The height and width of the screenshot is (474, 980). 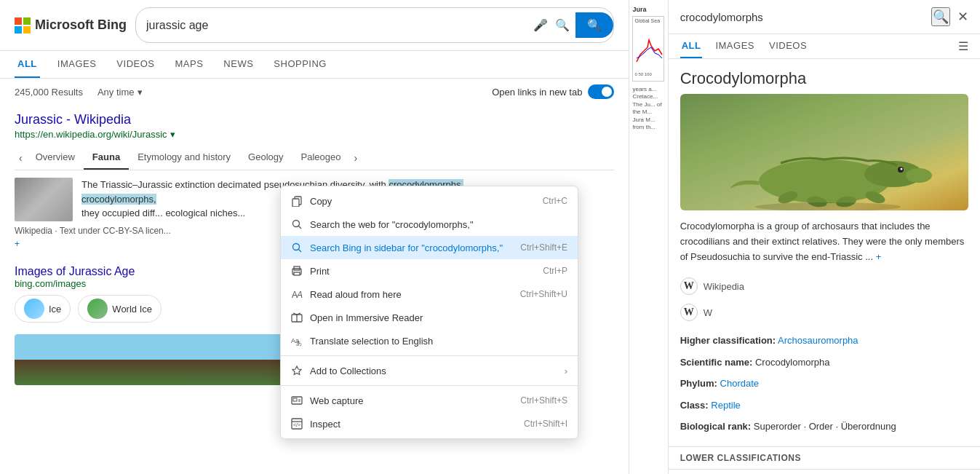 I want to click on tab-all: ALL, so click(x=28, y=64).